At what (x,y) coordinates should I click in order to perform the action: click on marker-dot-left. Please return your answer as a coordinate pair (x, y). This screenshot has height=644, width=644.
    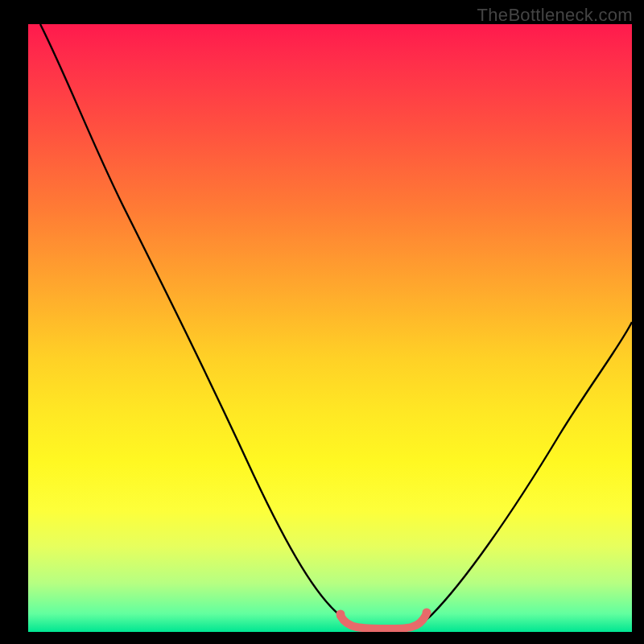
    Looking at the image, I should click on (341, 615).